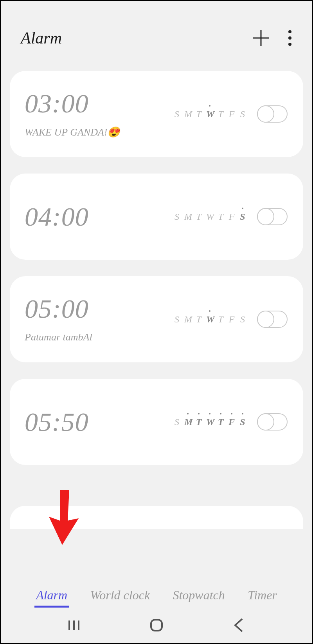 The height and width of the screenshot is (644, 313). What do you see at coordinates (99, 319) in the screenshot?
I see `alarm-info: 05:00Patumar tambAl` at bounding box center [99, 319].